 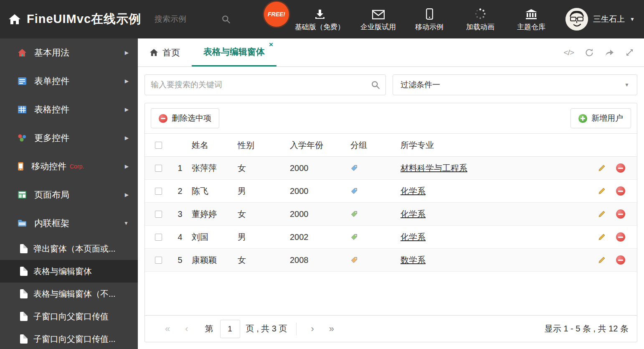 I want to click on nav-item-enterprise-trial: 企业版试用, so click(x=378, y=19).